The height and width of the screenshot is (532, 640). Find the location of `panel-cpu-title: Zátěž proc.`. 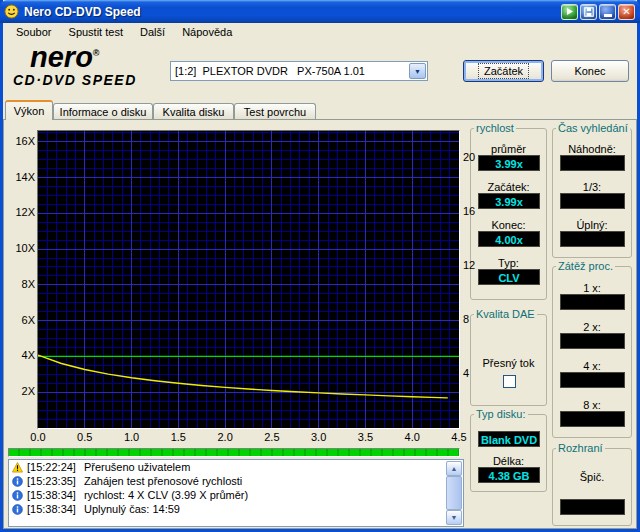

panel-cpu-title: Zátěž proc. is located at coordinates (586, 266).